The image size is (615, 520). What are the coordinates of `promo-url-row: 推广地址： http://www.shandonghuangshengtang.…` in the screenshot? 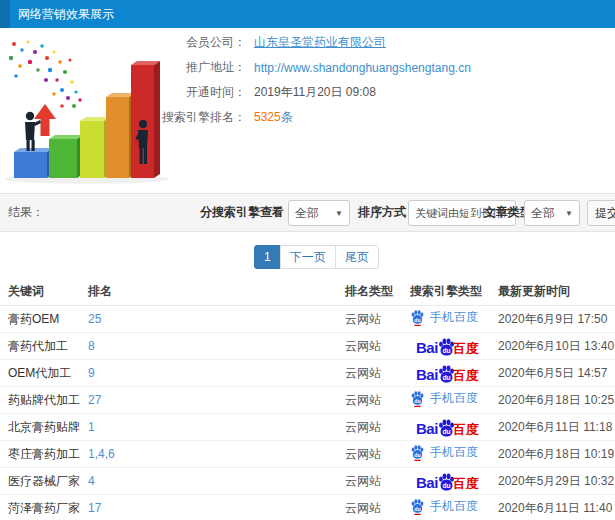 It's located at (388, 68).